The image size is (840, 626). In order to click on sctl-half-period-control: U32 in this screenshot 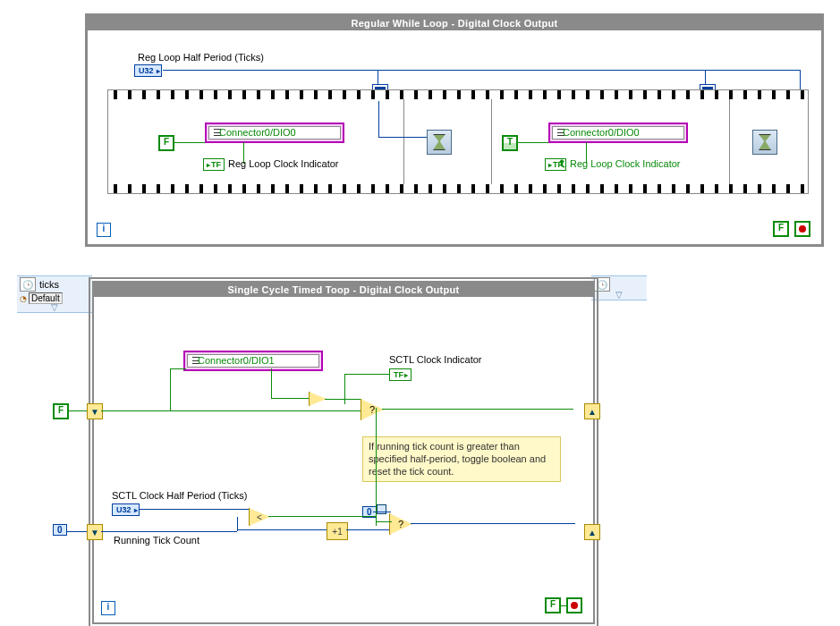, I will do `click(125, 510)`.